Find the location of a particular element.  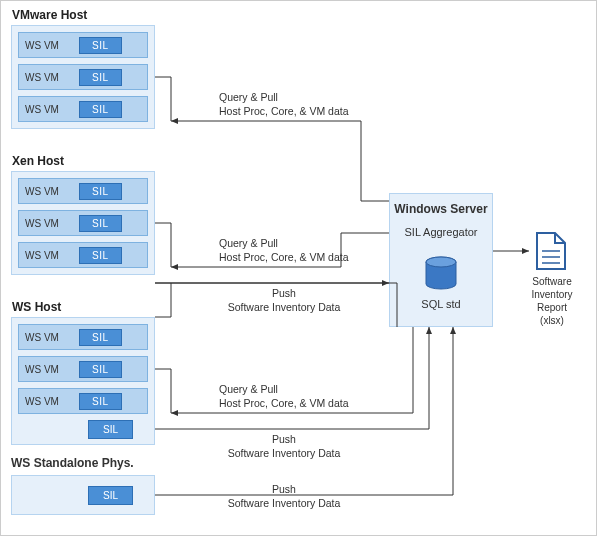

windows-server-box: Windows Server SIL Aggregator SQL std is located at coordinates (441, 260).